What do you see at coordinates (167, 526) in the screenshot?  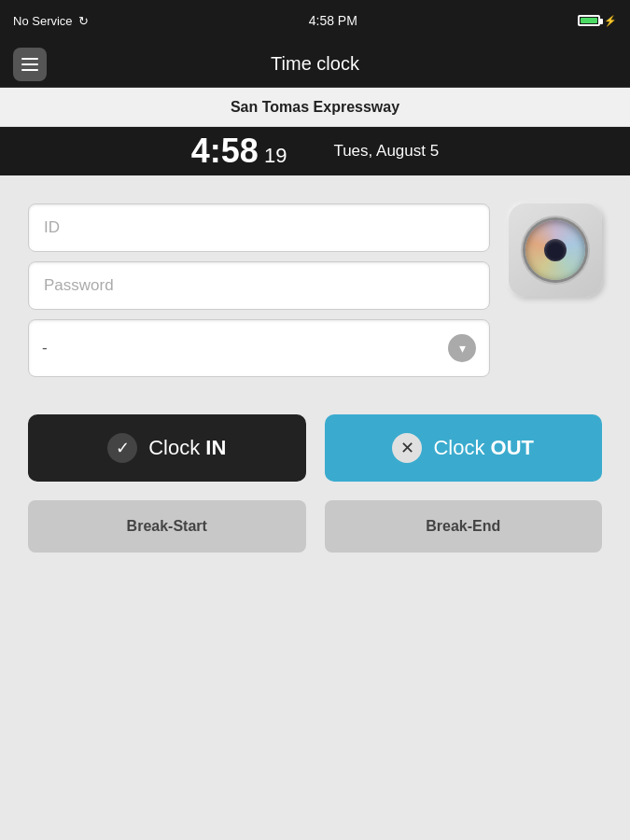 I see `break-start-label: Break-Start` at bounding box center [167, 526].